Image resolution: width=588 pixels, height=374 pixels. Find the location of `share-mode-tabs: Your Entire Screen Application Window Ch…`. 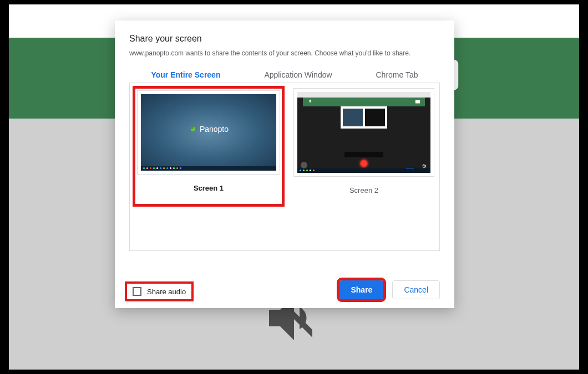

share-mode-tabs: Your Entire Screen Application Window Ch… is located at coordinates (285, 75).